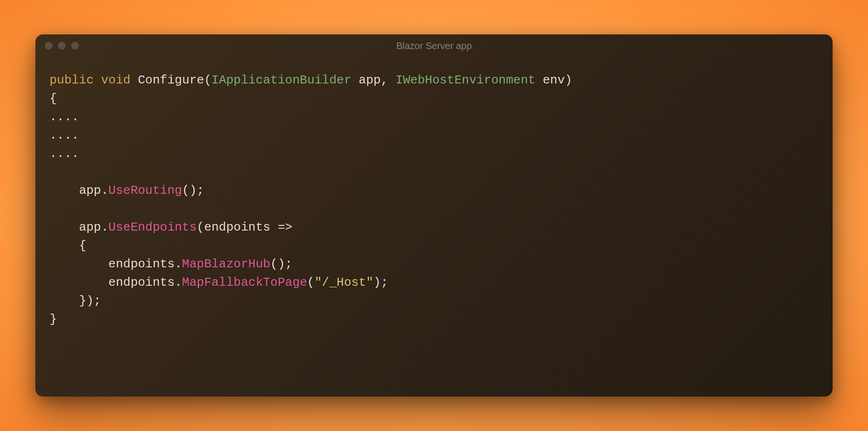 The height and width of the screenshot is (431, 868). I want to click on keyword-public: public, so click(72, 80).